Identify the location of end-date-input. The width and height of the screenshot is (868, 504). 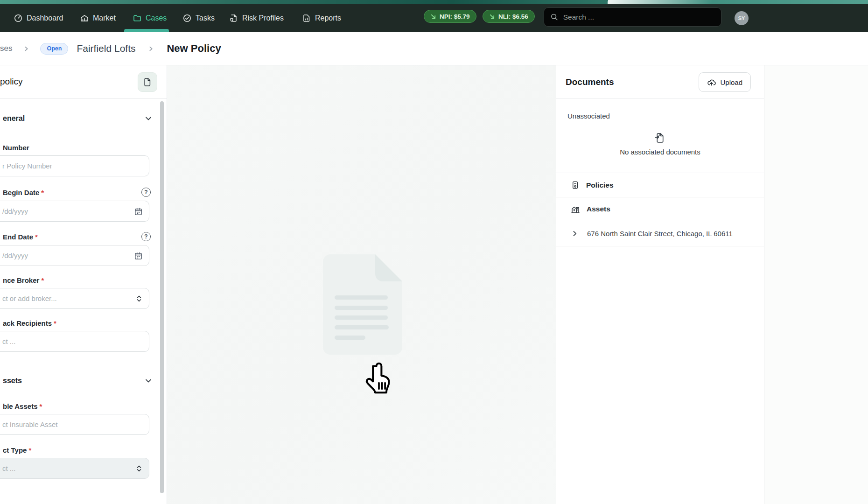
(60, 256).